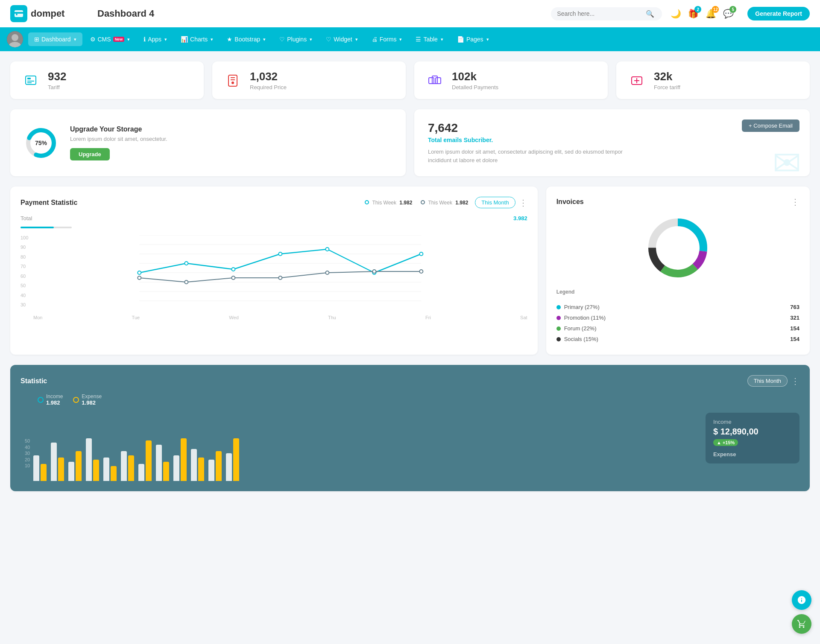 The width and height of the screenshot is (820, 644). I want to click on navbar: ⊞ Dashboard ▾ ⚙ CMS New ▾ ℹ Apps ▾ 📊 Cha…, so click(410, 39).